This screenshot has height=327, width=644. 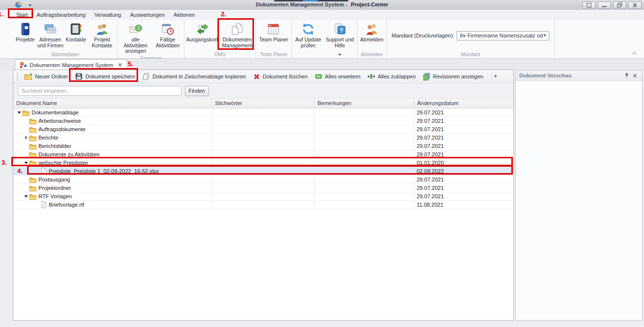 I want to click on ribbon-button-alle-aktivitaeten-anzeigen: alle Aktivitäten anzeigen, so click(x=136, y=38).